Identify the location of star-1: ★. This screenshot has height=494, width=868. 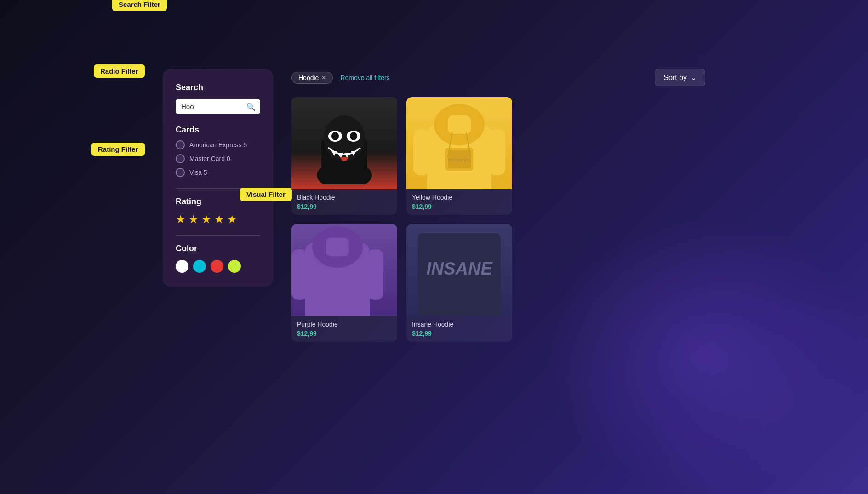
(181, 219).